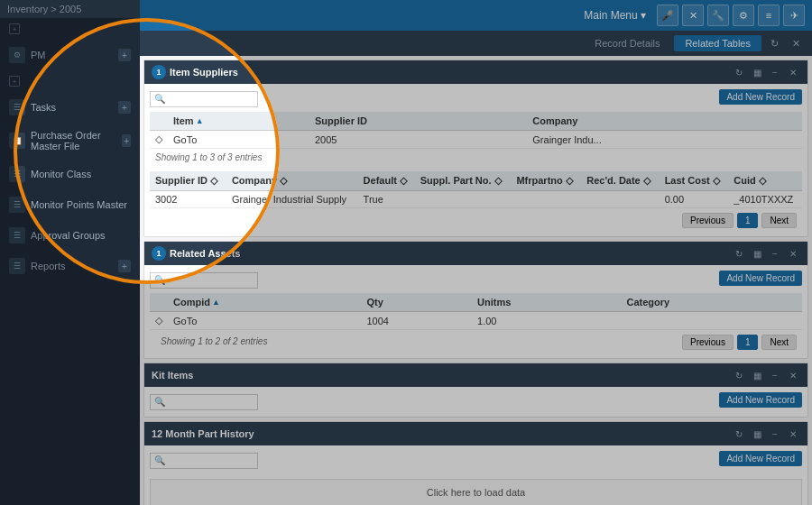 This screenshot has height=505, width=812. I want to click on sidebar-section-2: +, so click(70, 81).